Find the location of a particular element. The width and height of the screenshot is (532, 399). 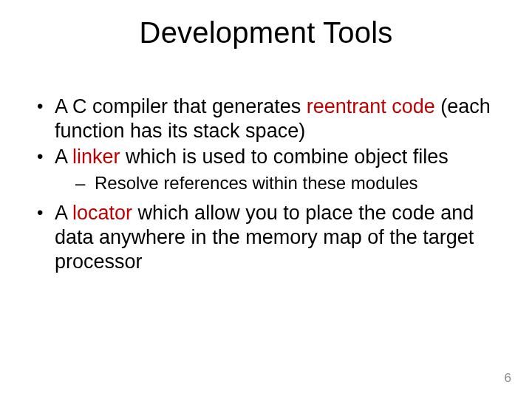

bullet-item: A linker which is used to combine object… is located at coordinates (266, 169).